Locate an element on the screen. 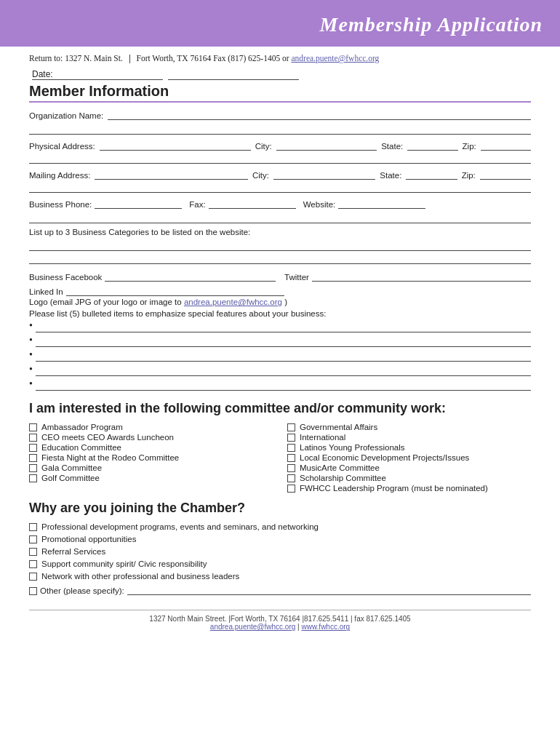  committee-right-col: Governmental Affairs International Latin… is located at coordinates (409, 458).